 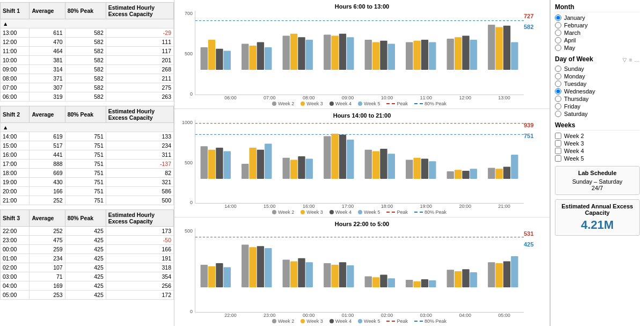 What do you see at coordinates (504, 315) in the screenshot?
I see `x-label: 05:00` at bounding box center [504, 315].